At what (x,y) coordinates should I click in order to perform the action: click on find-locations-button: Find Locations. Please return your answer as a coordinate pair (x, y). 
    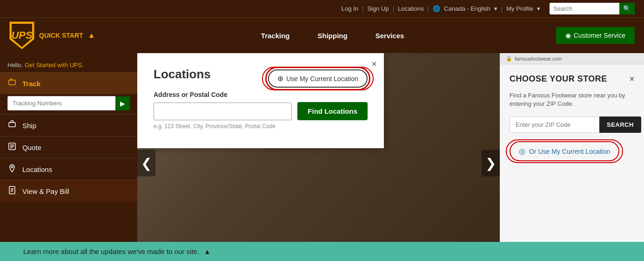
    Looking at the image, I should click on (332, 111).